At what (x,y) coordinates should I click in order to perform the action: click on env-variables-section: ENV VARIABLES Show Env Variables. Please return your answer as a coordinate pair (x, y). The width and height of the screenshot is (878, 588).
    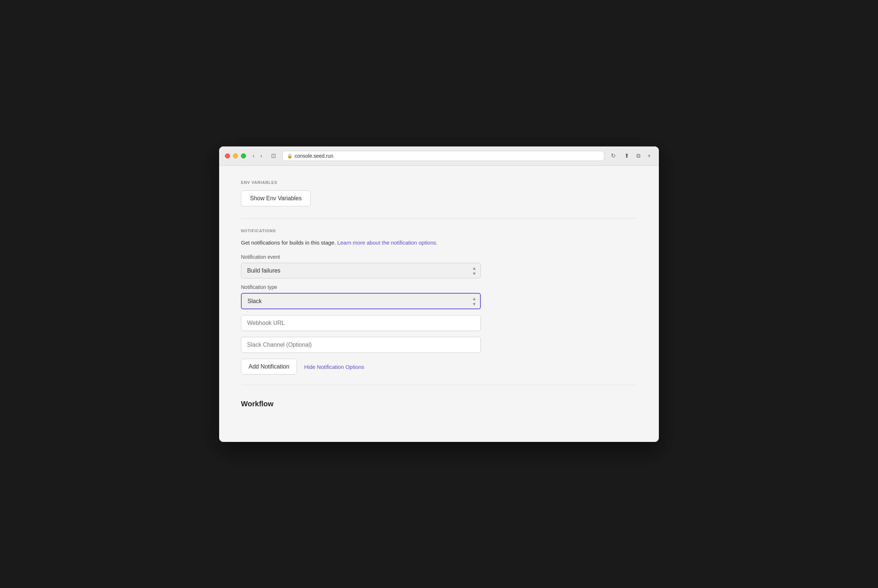
    Looking at the image, I should click on (439, 194).